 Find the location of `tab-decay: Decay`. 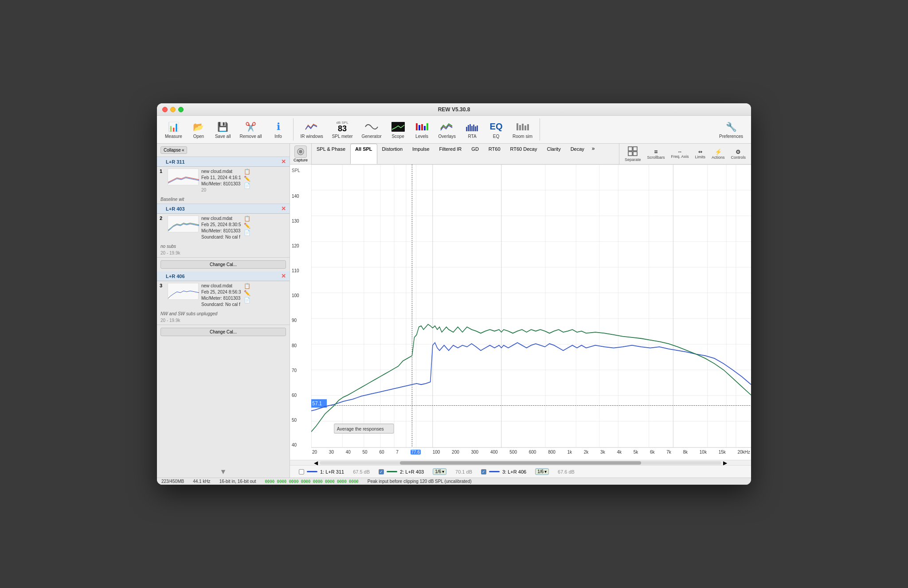

tab-decay: Decay is located at coordinates (577, 154).